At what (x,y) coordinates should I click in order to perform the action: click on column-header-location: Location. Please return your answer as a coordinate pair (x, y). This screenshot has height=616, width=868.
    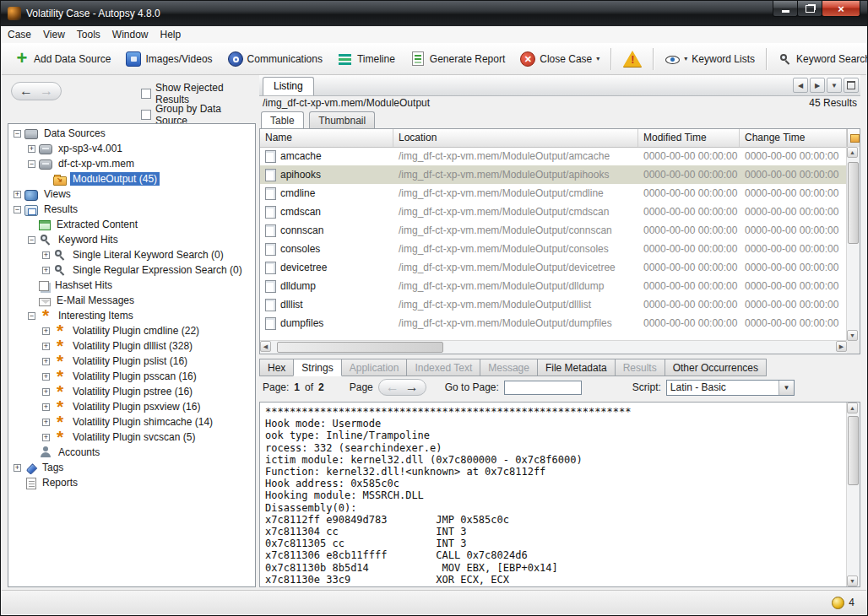
    Looking at the image, I should click on (516, 138).